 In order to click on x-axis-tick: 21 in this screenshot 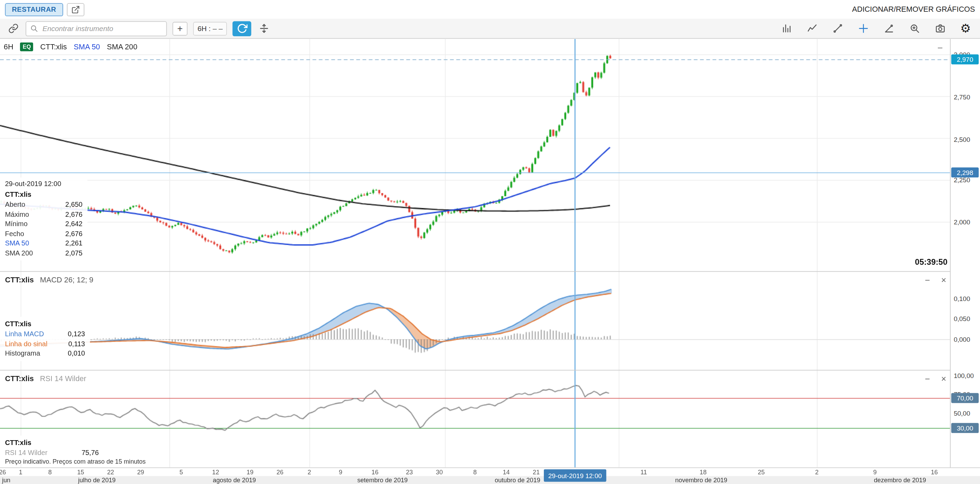, I will do `click(536, 472)`.